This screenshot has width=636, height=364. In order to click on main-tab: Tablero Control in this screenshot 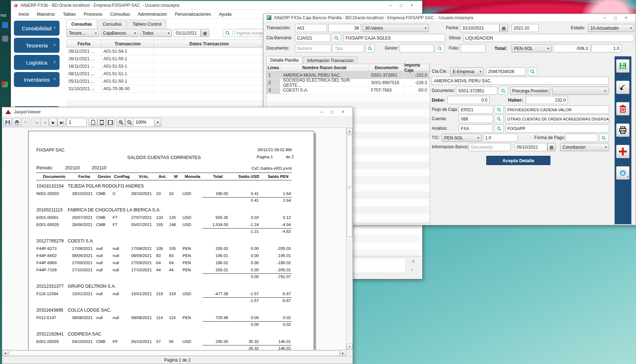, I will do `click(147, 24)`.